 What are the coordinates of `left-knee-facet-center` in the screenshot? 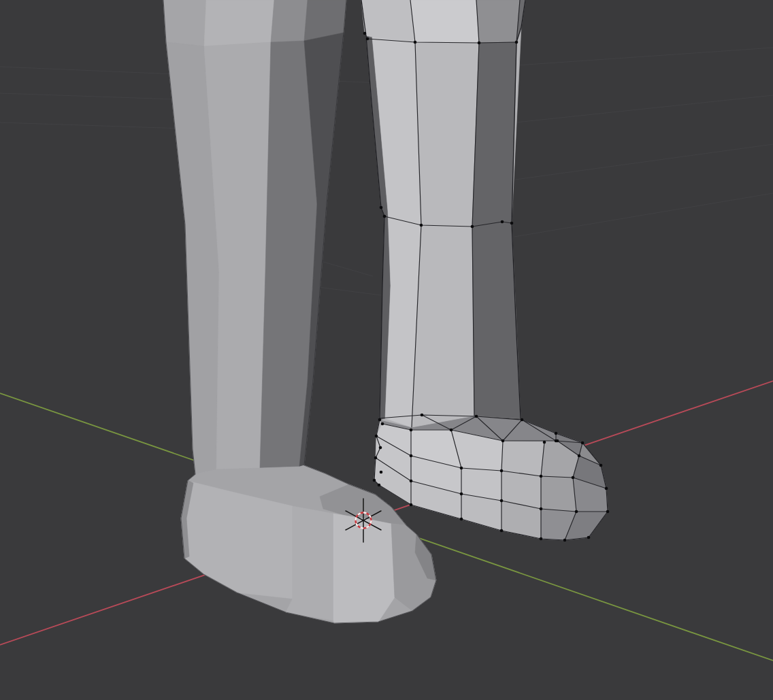 It's located at (240, 23).